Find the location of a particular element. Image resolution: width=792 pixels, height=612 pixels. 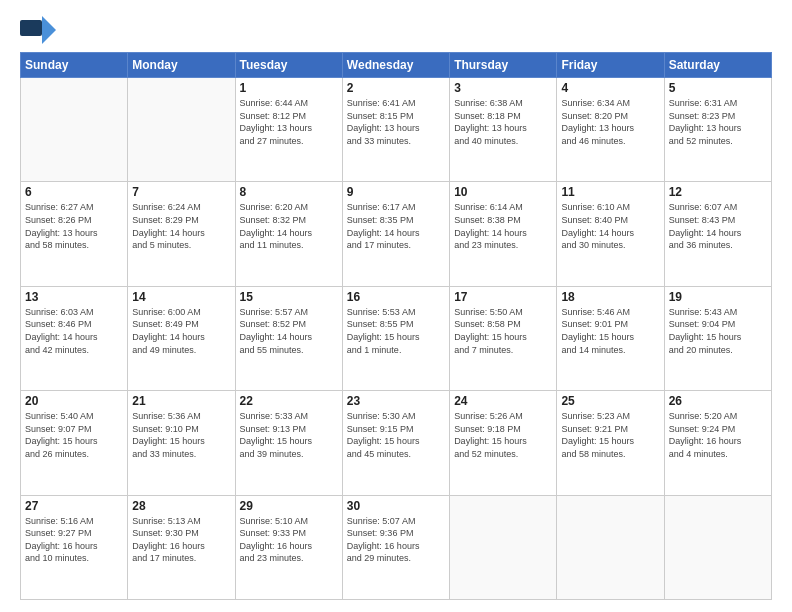

day-info: Sunrise: 5:23 AM Sunset: 9:21 PM Dayligh… is located at coordinates (610, 435).